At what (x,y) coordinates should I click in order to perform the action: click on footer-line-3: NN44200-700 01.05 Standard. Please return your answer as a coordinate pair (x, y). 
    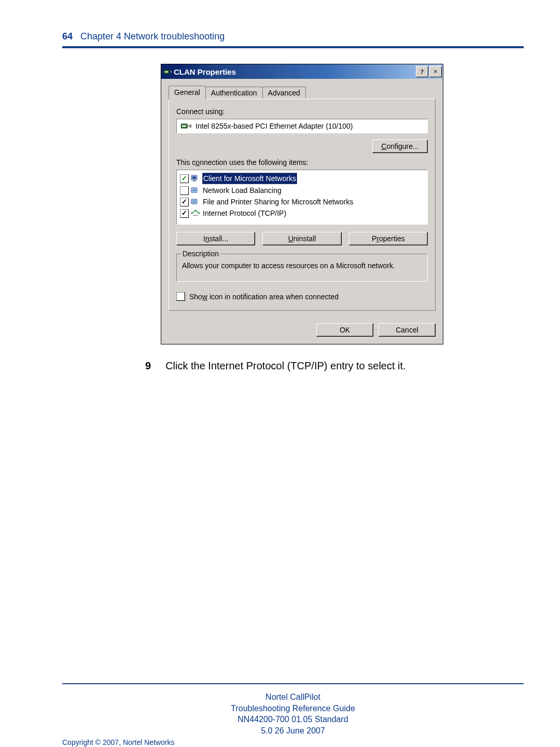
    Looking at the image, I should click on (293, 720).